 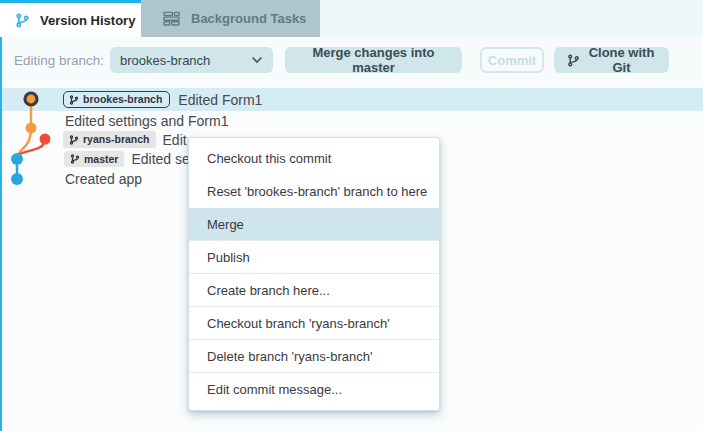 What do you see at coordinates (101, 160) in the screenshot?
I see `branch-badge-label: master` at bounding box center [101, 160].